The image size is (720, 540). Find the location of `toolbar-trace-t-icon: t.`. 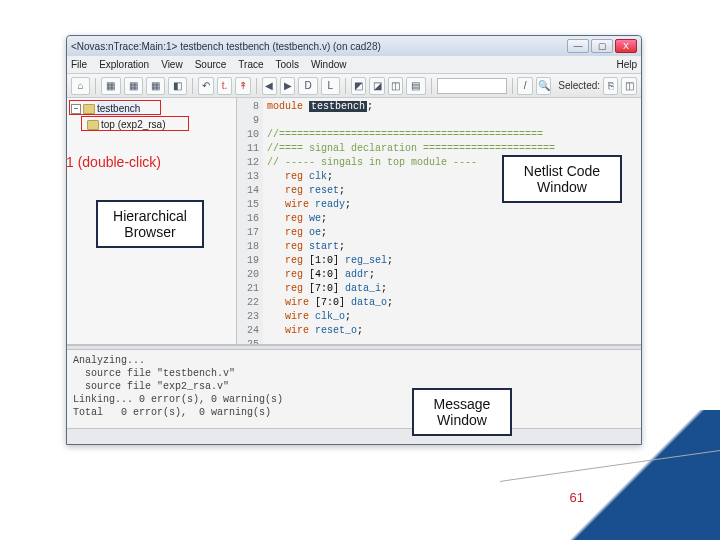

toolbar-trace-t-icon: t. is located at coordinates (224, 86).